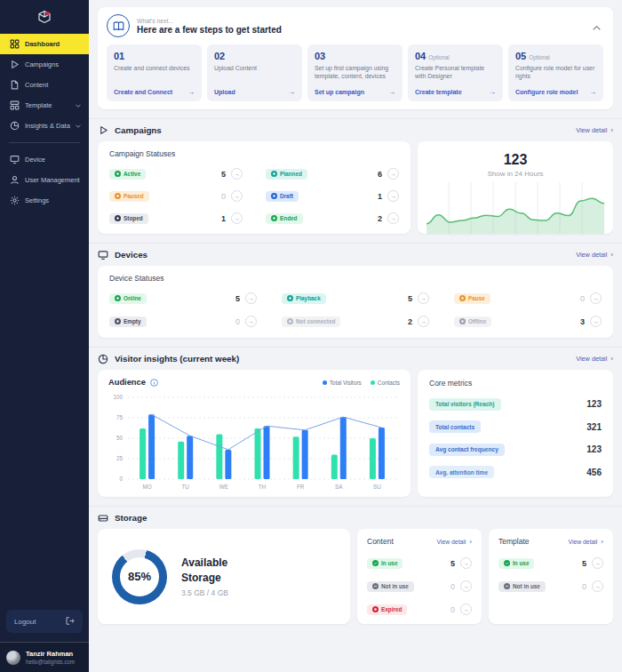  Describe the element at coordinates (43, 44) in the screenshot. I see `sidebar-item-label: Dashboard` at that location.